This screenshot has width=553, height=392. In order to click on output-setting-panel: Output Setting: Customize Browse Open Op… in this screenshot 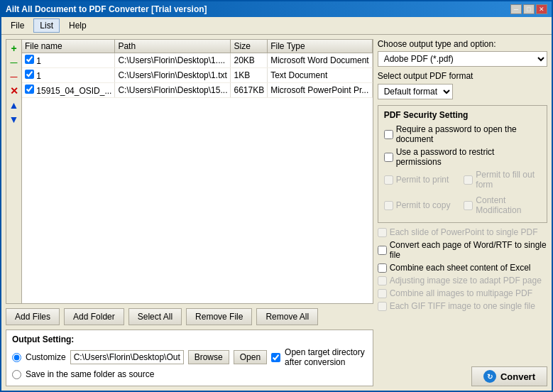, I will do `click(190, 358)`.